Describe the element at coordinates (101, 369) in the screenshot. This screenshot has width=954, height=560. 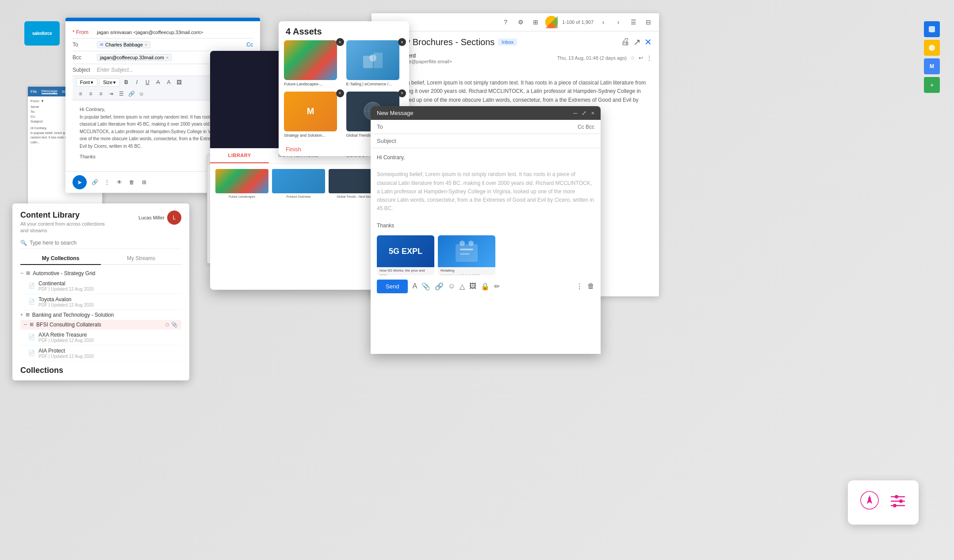
I see `collections-label: Collections` at that location.